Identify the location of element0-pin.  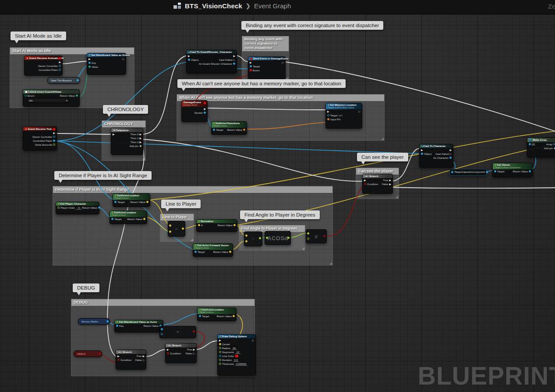
(530, 144).